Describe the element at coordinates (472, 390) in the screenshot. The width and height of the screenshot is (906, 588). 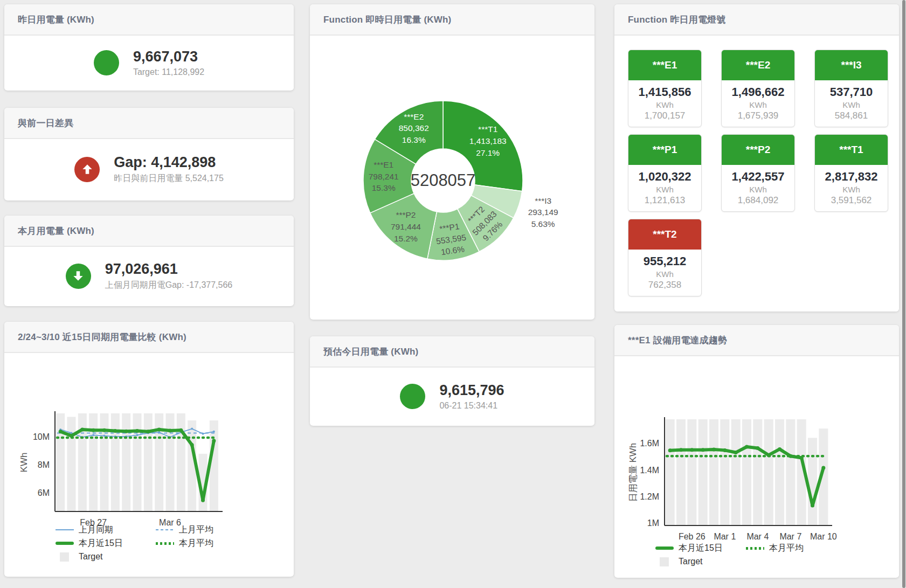
I see `stat-value: 9,615,796` at that location.